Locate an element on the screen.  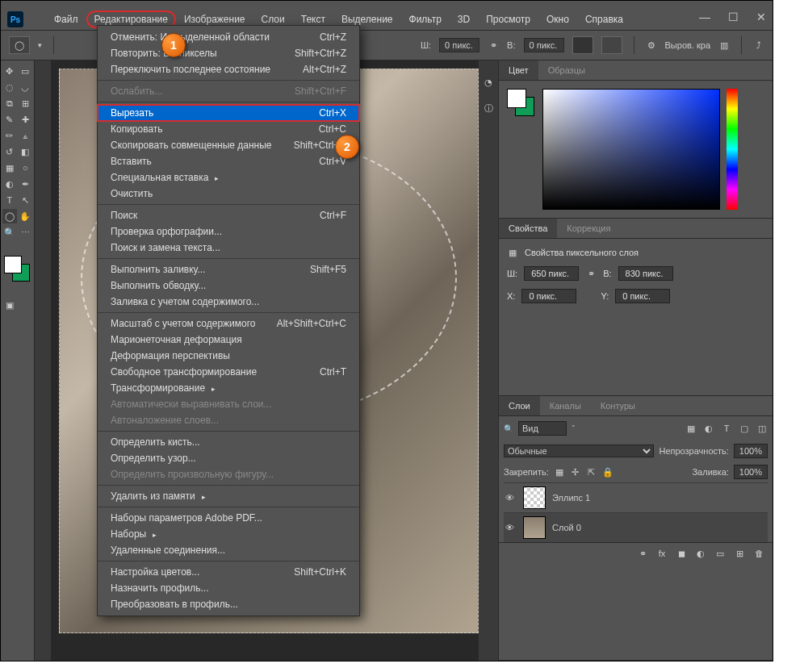
menu-item: Преобразовать в профиль... is located at coordinates (228, 604).